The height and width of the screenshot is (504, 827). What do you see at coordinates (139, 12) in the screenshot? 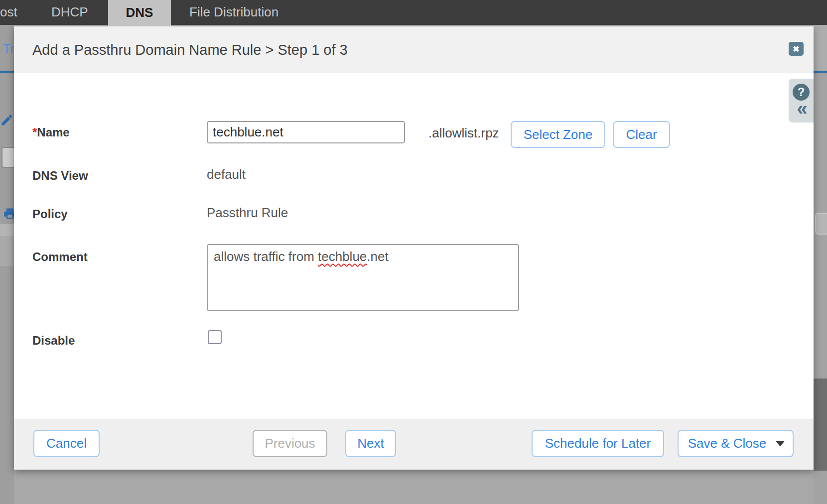
I see `tab-dns-label: DNS` at bounding box center [139, 12].